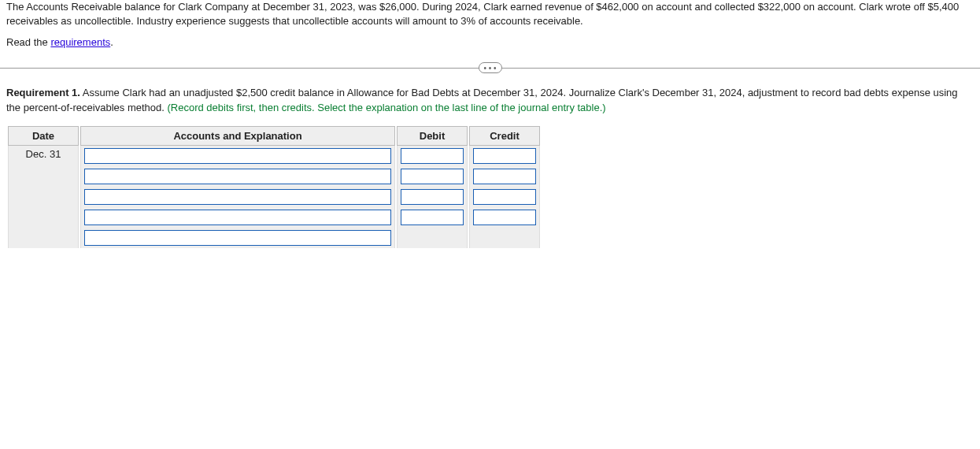  What do you see at coordinates (505, 238) in the screenshot?
I see `credit-blank` at bounding box center [505, 238].